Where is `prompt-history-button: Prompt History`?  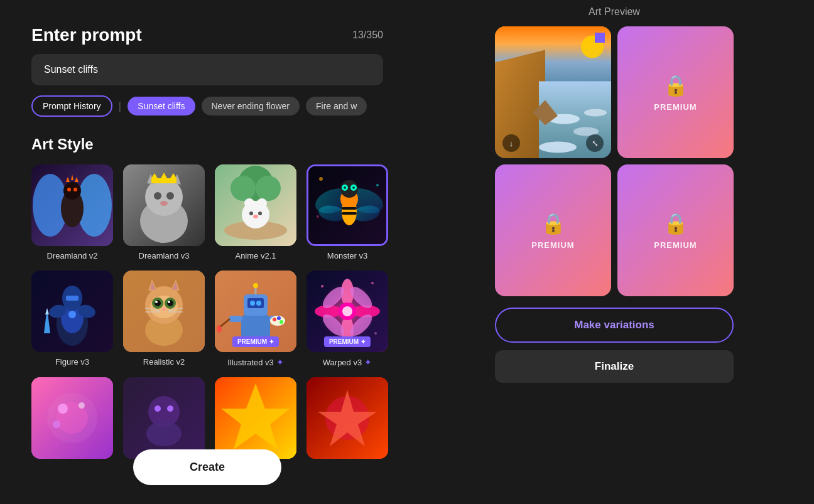
prompt-history-button: Prompt History is located at coordinates (72, 106).